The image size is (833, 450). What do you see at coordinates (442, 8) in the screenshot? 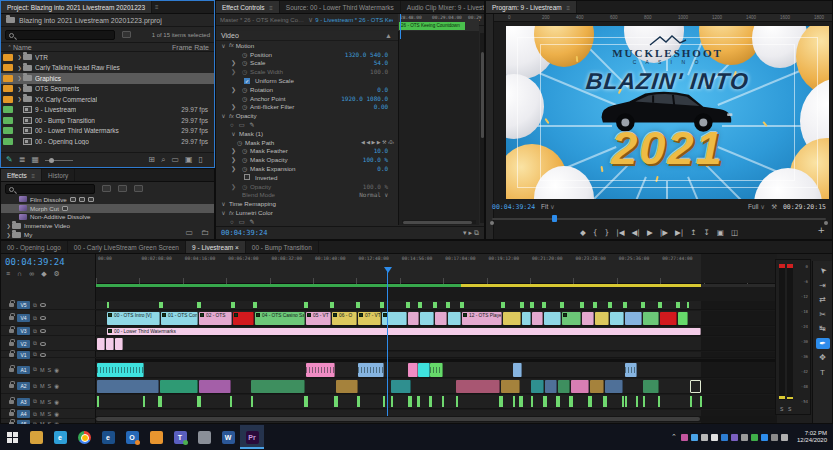
I see `tab-audio-clip-mixer: Audio Clip Mixer: 9 - Livestream` at bounding box center [442, 8].